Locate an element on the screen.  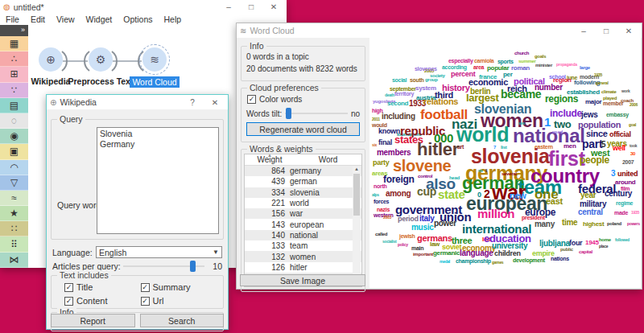
cloud-word: united is located at coordinates (628, 174).